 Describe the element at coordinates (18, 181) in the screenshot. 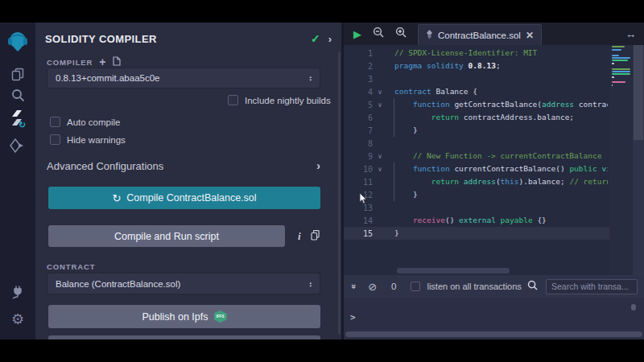

I see `icon-rail: ↻ ⚙` at that location.